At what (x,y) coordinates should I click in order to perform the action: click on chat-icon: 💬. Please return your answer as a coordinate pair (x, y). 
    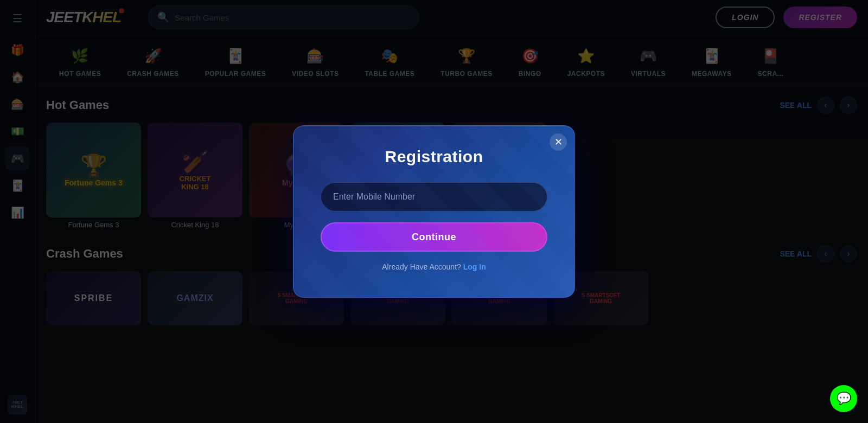
    Looking at the image, I should click on (844, 399).